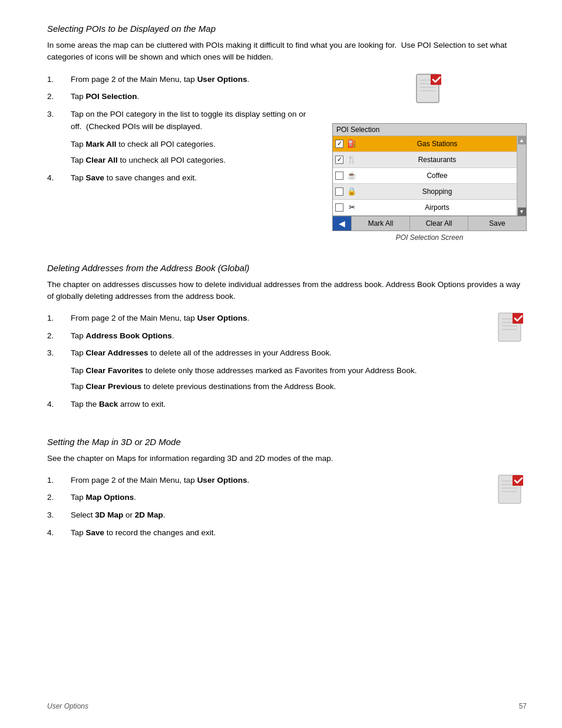 Image resolution: width=562 pixels, height=728 pixels. What do you see at coordinates (266, 336) in the screenshot?
I see `address-step-2: 2. Tap Address Book Options.` at bounding box center [266, 336].